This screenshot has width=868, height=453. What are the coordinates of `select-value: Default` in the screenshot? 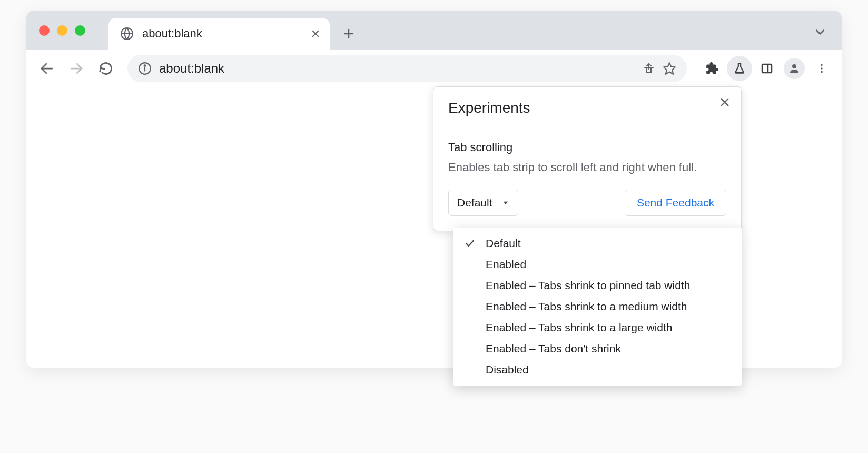 It's located at (475, 203).